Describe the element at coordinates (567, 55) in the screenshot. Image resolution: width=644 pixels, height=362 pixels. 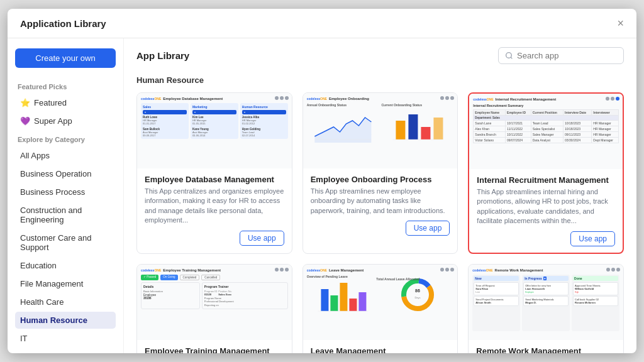
I see `search-input` at that location.